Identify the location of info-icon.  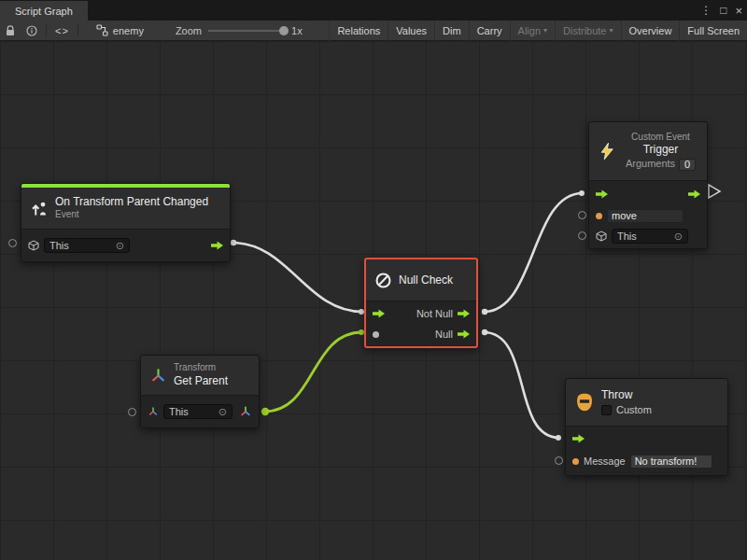
(32, 31).